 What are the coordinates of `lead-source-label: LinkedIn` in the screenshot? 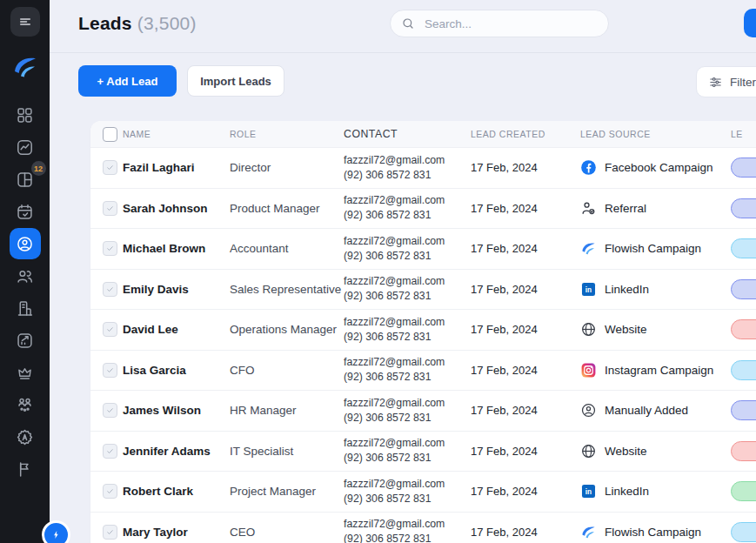 It's located at (626, 289).